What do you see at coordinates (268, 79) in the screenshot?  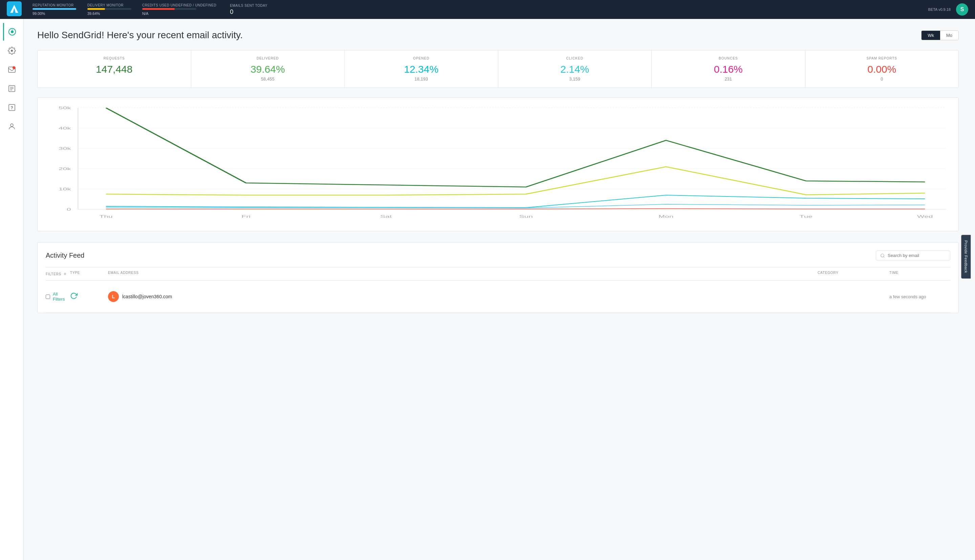 I see `stat-sub-delivered: 58,455` at bounding box center [268, 79].